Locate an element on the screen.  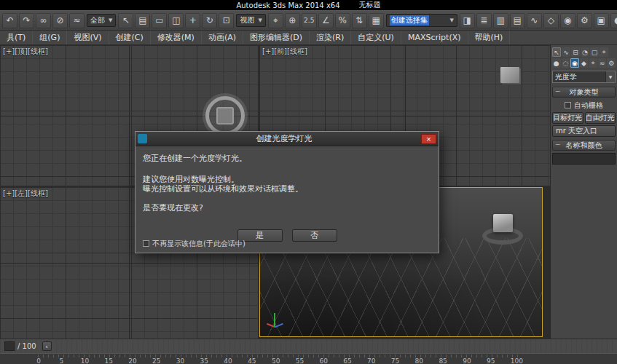
previous-frame-button: ‹ is located at coordinates (47, 347).